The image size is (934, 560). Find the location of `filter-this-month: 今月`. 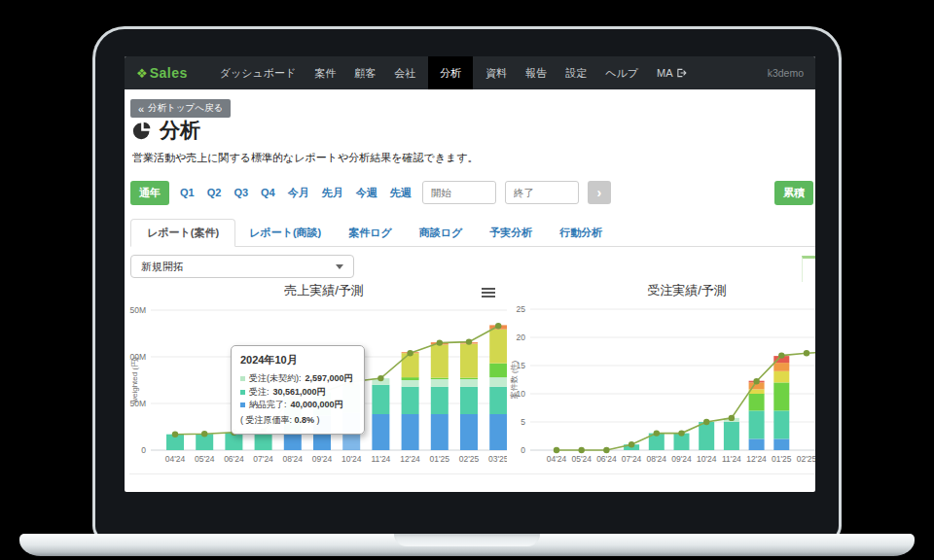

filter-this-month: 今月 is located at coordinates (299, 192).